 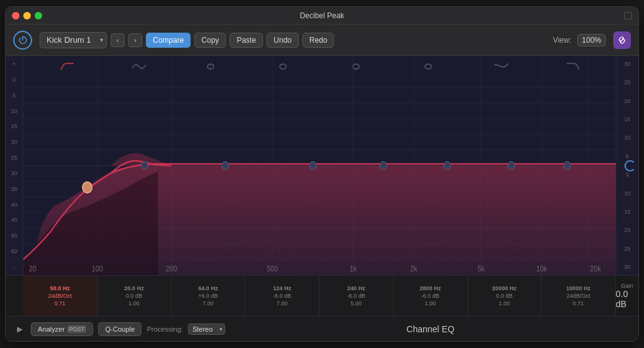 I want to click on gain-display: Gain 0.0 dB, so click(x=627, y=296).